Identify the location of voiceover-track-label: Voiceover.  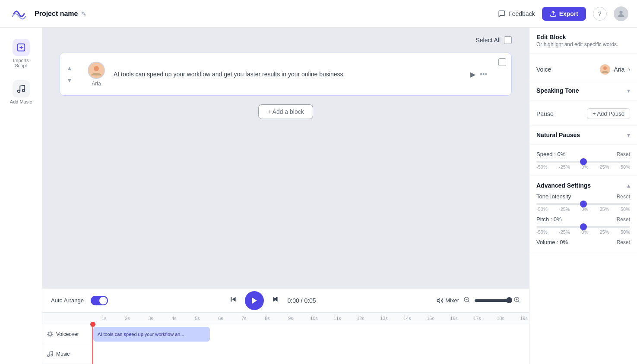
(67, 334).